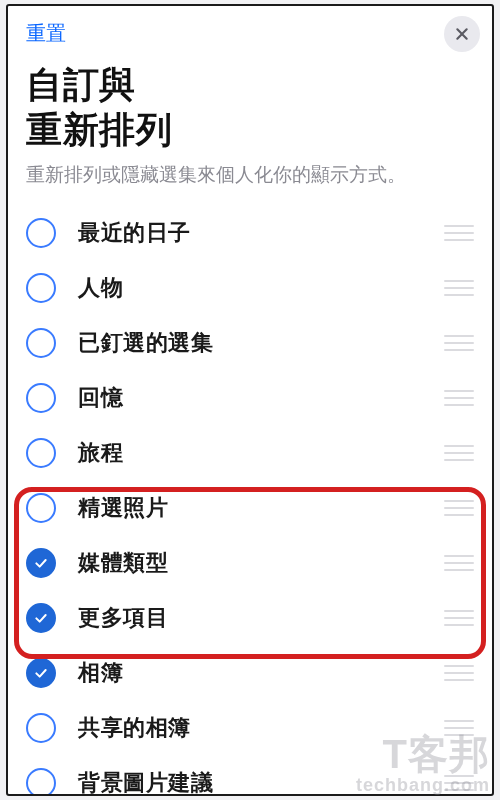 Image resolution: width=500 pixels, height=800 pixels. Describe the element at coordinates (250, 728) in the screenshot. I see `list-item: 共享的相簿` at that location.